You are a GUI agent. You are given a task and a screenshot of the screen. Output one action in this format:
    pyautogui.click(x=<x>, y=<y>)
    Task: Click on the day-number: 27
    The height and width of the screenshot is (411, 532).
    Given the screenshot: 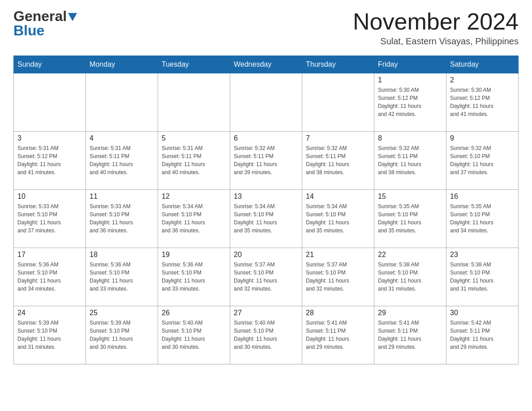 What is the action you would take?
    pyautogui.click(x=266, y=313)
    